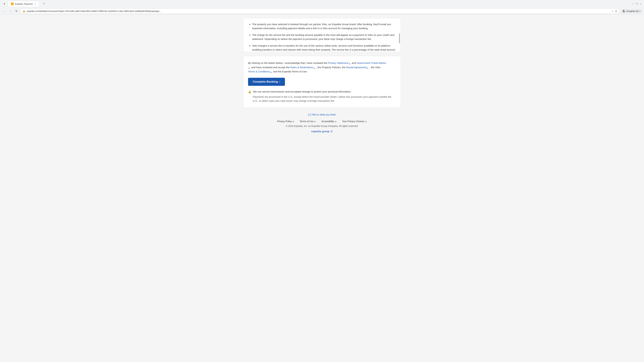 Image resolution: width=644 pixels, height=362 pixels. Describe the element at coordinates (632, 11) in the screenshot. I see `incognito-badge: 🕵 Incognito (2) ▾` at that location.